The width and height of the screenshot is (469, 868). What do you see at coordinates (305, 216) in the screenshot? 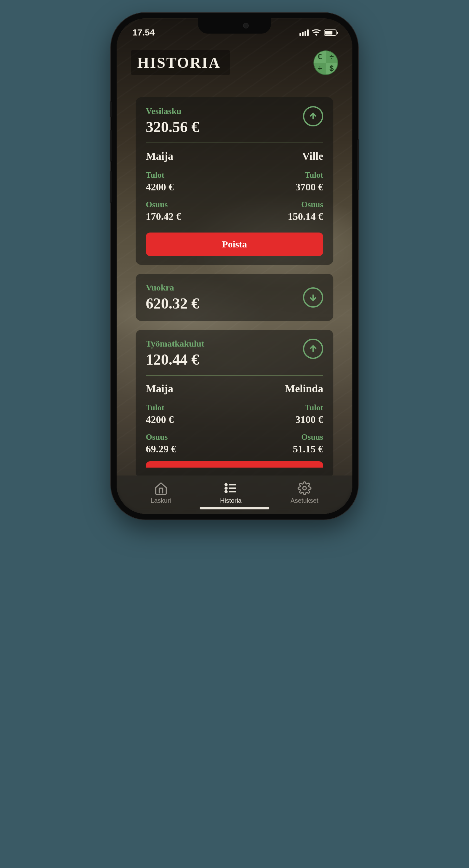
I see `share-value-right: 150.14 €` at bounding box center [305, 216].